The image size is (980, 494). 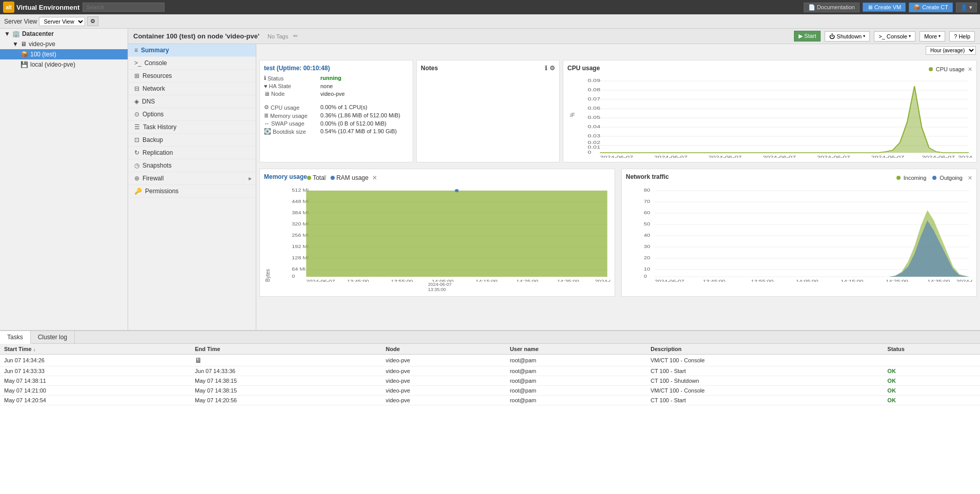 I want to click on nav-label-task-history: Task History, so click(x=160, y=127).